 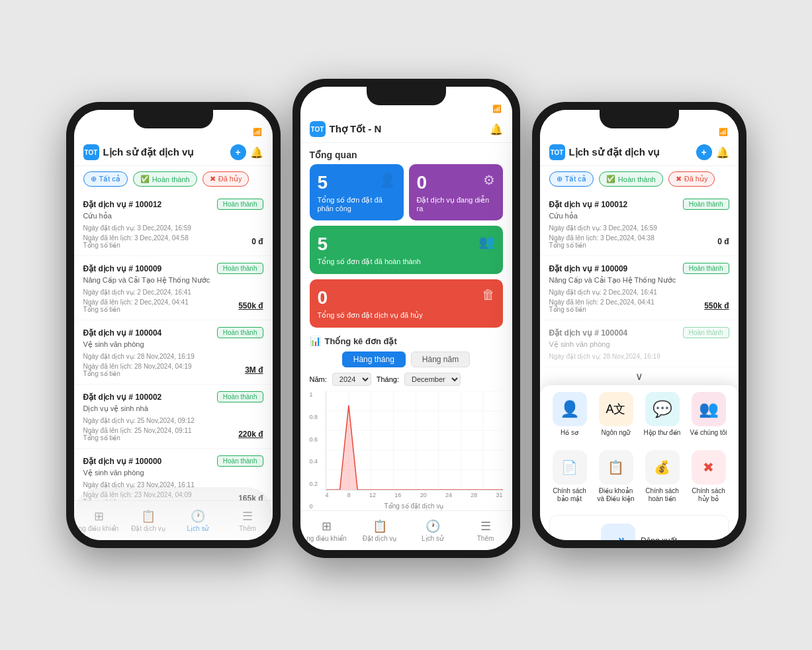 What do you see at coordinates (639, 344) in the screenshot?
I see `order-service-3-3: Vệ sinh văn phòng` at bounding box center [639, 344].